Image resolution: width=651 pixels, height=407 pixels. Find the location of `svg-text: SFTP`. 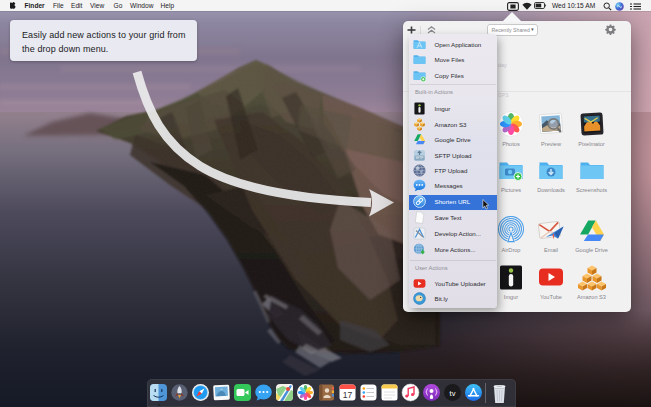

svg-text: SFTP is located at coordinates (420, 158).